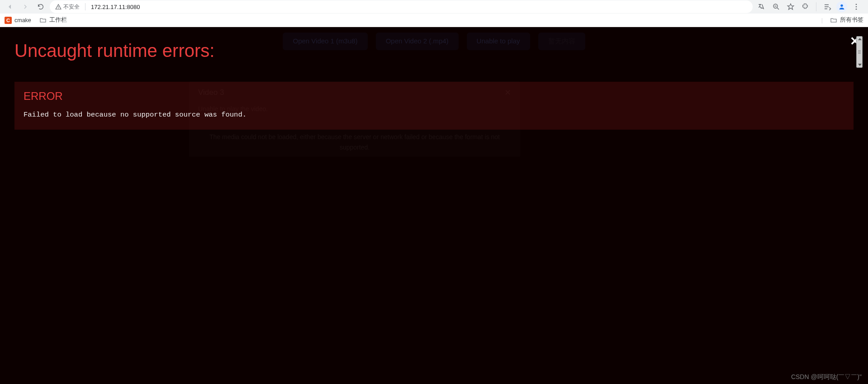 The width and height of the screenshot is (868, 384). Describe the element at coordinates (10, 7) in the screenshot. I see `back-button` at that location.